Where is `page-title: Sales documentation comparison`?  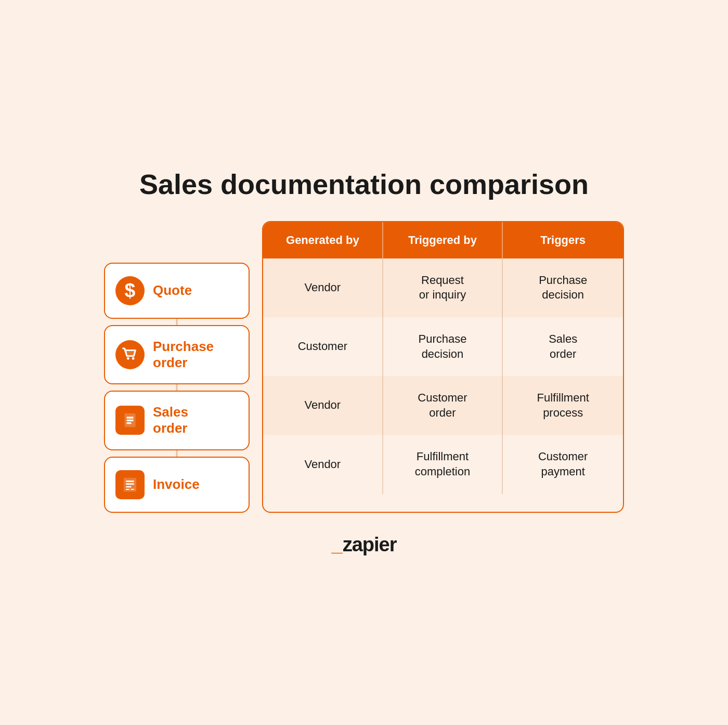 page-title: Sales documentation comparison is located at coordinates (364, 184).